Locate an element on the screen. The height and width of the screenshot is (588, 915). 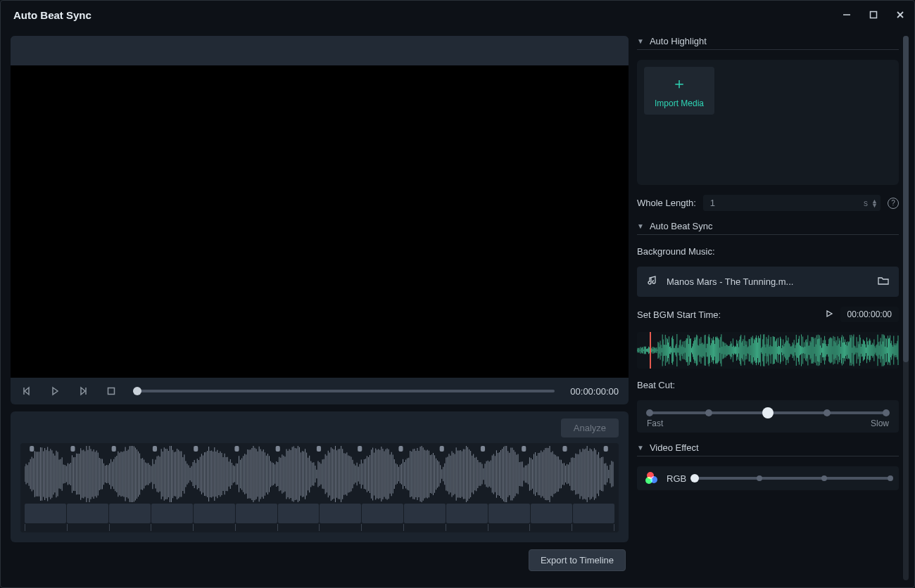
section-title: Auto Beat Sync is located at coordinates (681, 226).